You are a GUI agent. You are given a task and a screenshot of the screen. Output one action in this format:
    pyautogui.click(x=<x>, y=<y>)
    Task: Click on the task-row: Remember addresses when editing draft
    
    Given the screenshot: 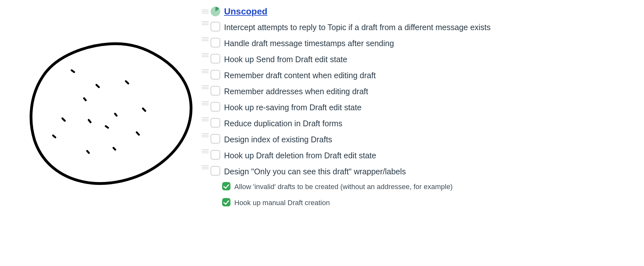 What is the action you would take?
    pyautogui.click(x=416, y=92)
    